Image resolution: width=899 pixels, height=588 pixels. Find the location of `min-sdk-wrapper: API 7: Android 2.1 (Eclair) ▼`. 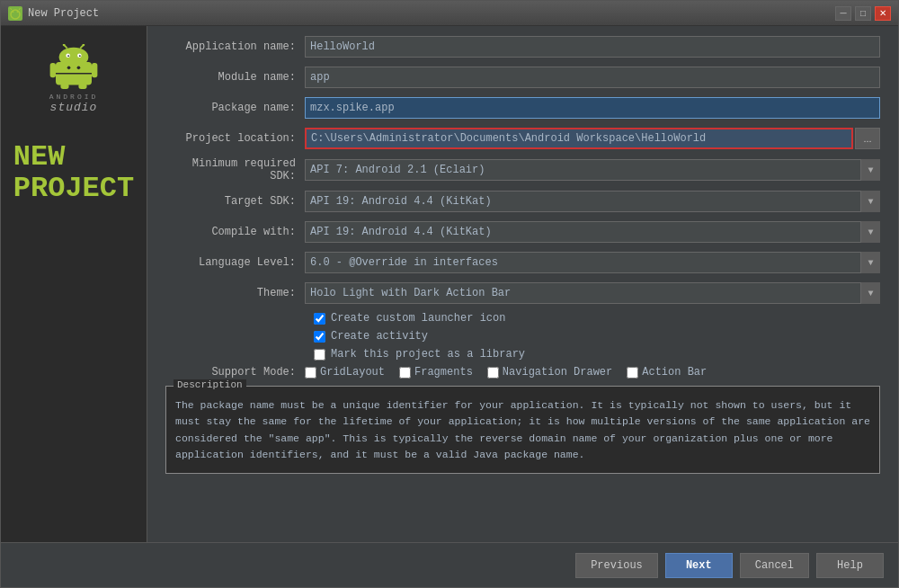

min-sdk-wrapper: API 7: Android 2.1 (Eclair) ▼ is located at coordinates (592, 170).